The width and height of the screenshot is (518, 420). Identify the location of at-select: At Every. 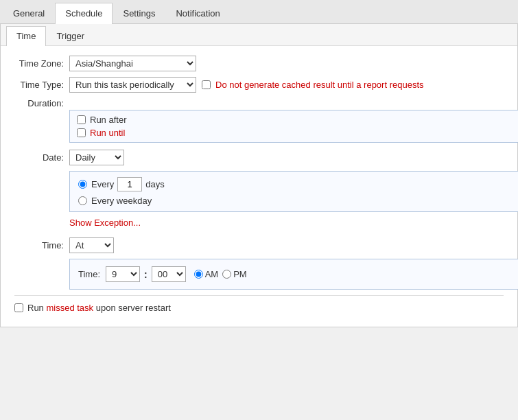
(92, 246).